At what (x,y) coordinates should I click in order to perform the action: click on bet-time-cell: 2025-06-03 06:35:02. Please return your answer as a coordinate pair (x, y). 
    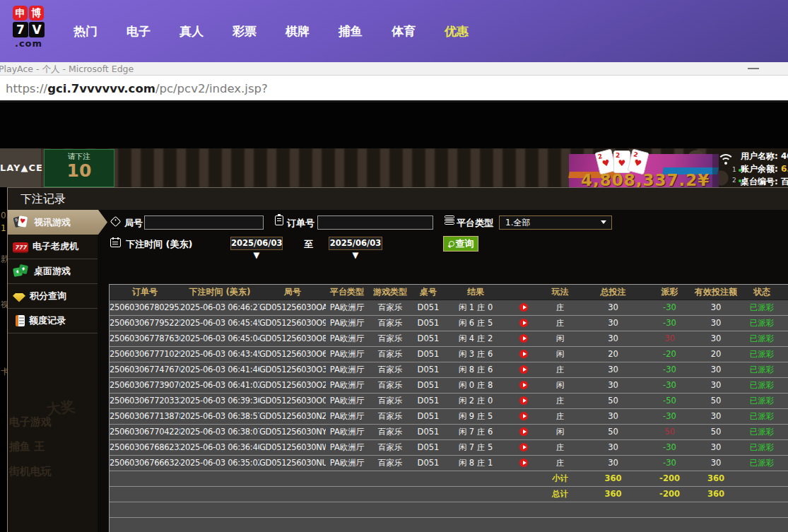
    Looking at the image, I should click on (220, 463).